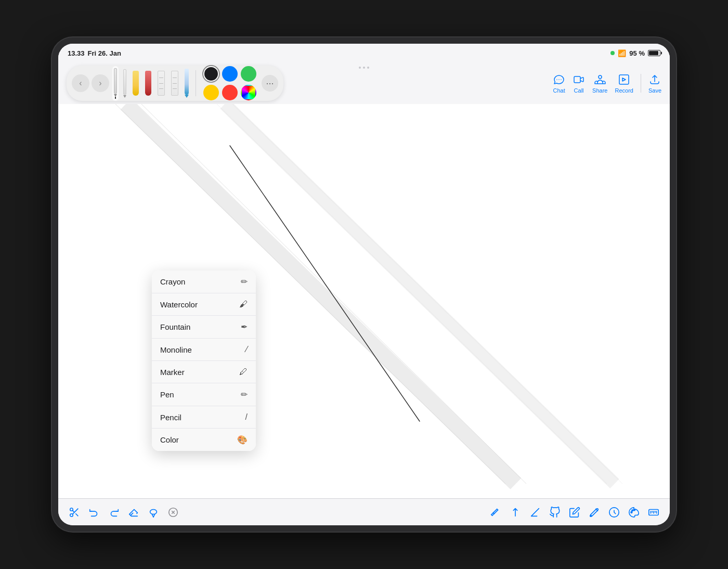 The image size is (728, 569). What do you see at coordinates (613, 53) in the screenshot?
I see `green-dot` at bounding box center [613, 53].